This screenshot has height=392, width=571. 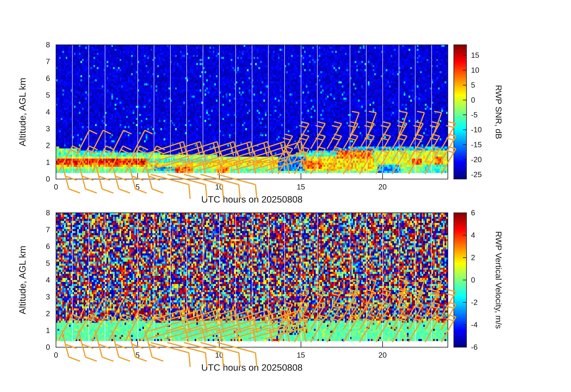 I want to click on rwp-snr-ytick-label: 4, so click(x=41, y=112).